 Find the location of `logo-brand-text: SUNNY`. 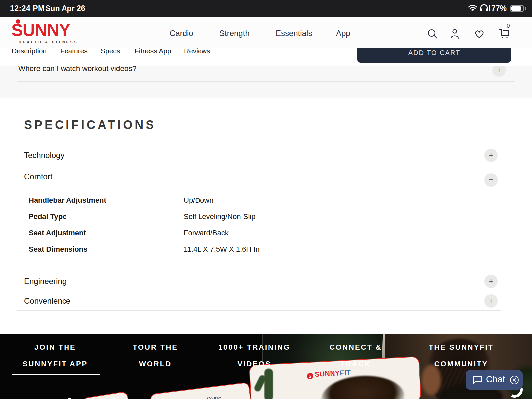

logo-brand-text: SUNNY is located at coordinates (41, 30).